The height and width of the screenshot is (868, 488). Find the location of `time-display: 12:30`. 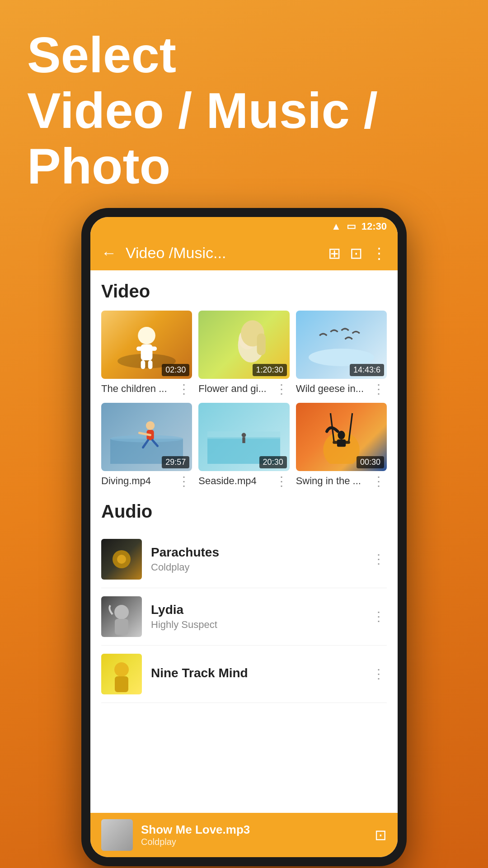

time-display: 12:30 is located at coordinates (374, 226).